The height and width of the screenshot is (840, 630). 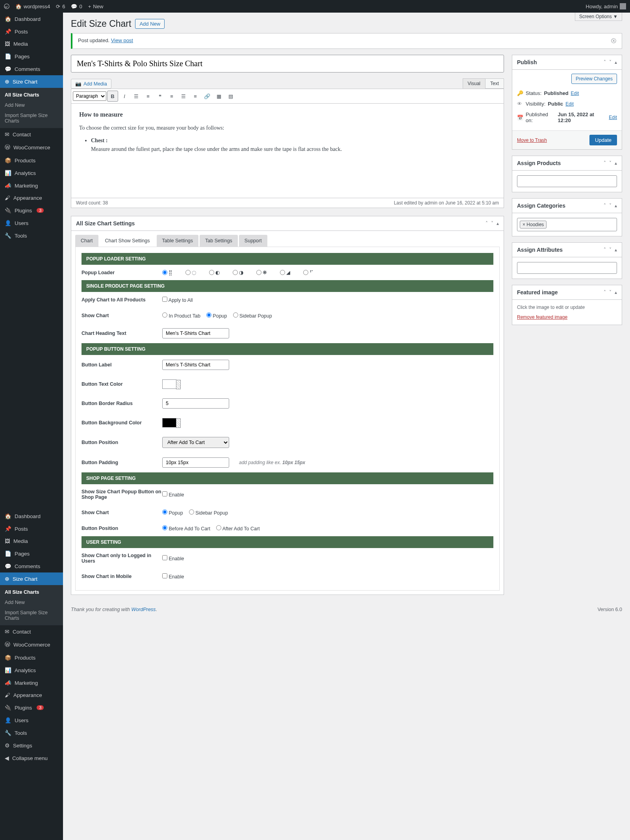 What do you see at coordinates (32, 683) in the screenshot?
I see `menu2-marketing: 📣 Marketing` at bounding box center [32, 683].